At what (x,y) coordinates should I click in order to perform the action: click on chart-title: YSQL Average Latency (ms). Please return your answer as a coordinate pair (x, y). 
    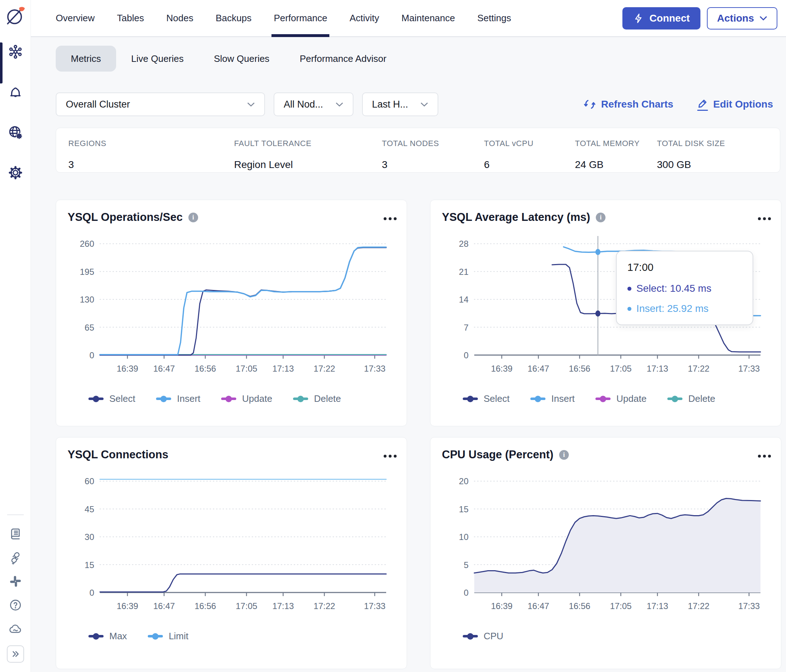
    Looking at the image, I should click on (523, 217).